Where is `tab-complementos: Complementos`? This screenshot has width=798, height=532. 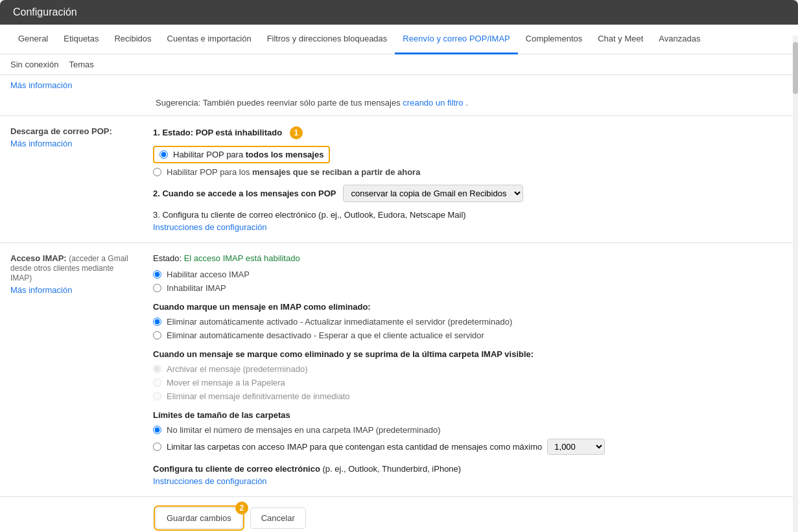 tab-complementos: Complementos is located at coordinates (554, 40).